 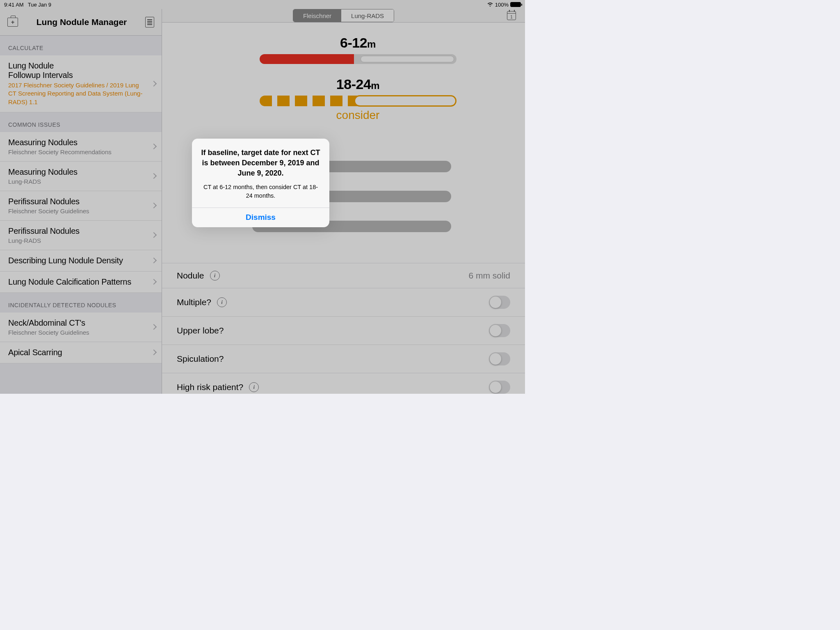 I want to click on row-spiculation: Spiculation?, so click(x=344, y=359).